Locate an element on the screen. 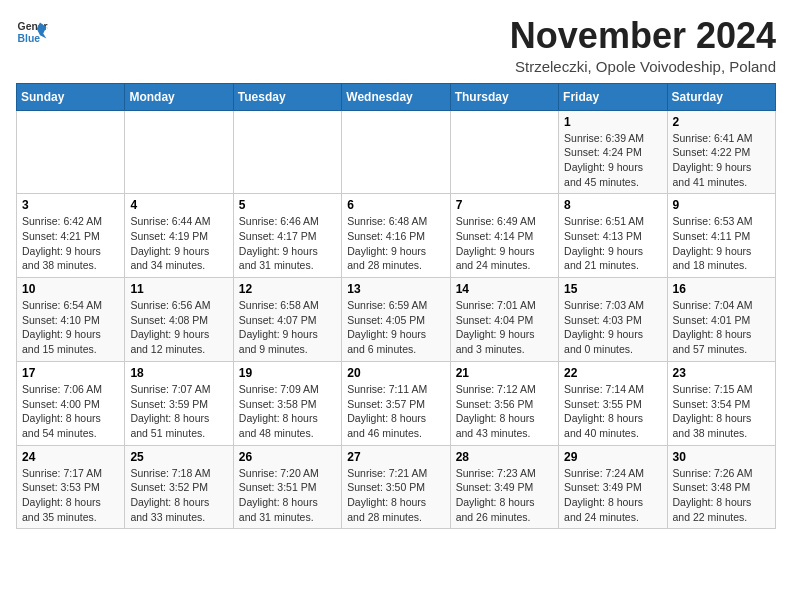 The height and width of the screenshot is (612, 792). location-subtitle: Strzeleczki, Opole Voivodeship, Poland is located at coordinates (643, 66).